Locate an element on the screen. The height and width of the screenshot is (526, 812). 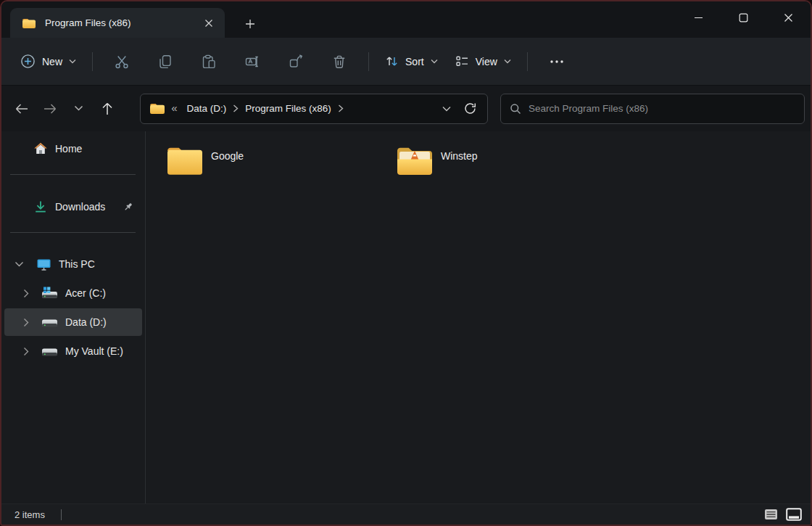
file-item-google: Google is located at coordinates (275, 162).